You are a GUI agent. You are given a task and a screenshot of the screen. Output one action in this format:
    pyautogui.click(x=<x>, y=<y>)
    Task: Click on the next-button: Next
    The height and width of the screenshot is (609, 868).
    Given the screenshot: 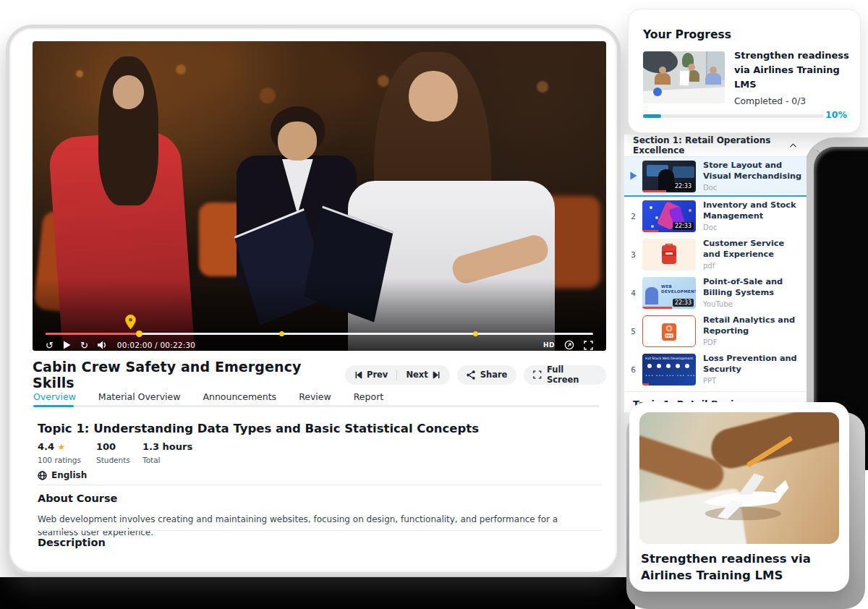 What is the action you would take?
    pyautogui.click(x=422, y=375)
    